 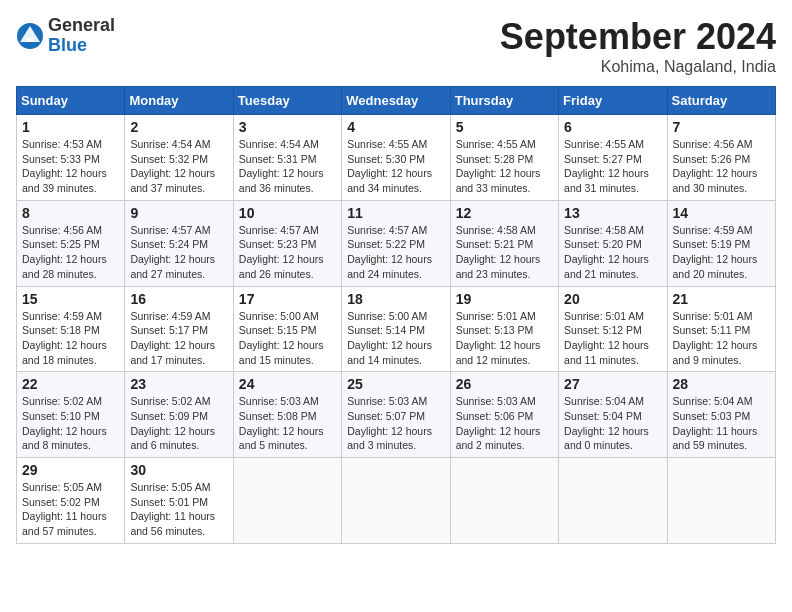 What do you see at coordinates (288, 338) in the screenshot?
I see `day-detail: Sunrise: 5:00 AMSunset: 5:15 PMDaylight:…` at bounding box center [288, 338].